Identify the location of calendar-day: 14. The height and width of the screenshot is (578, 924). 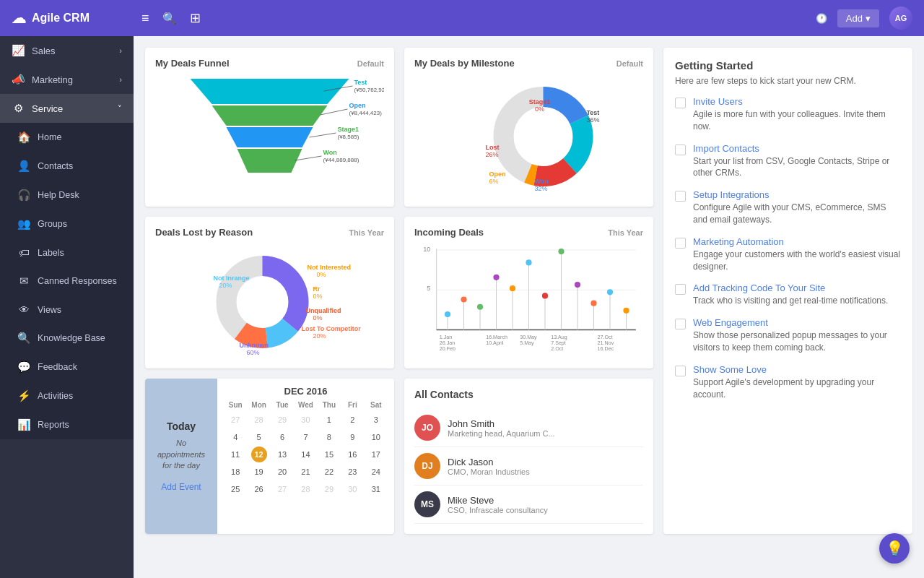
(305, 454).